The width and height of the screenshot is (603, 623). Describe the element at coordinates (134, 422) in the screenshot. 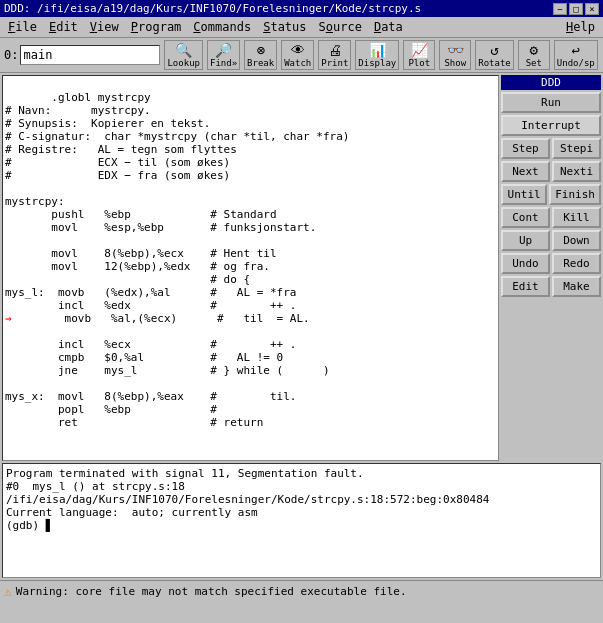

I see `source-line-25: ret # return` at that location.